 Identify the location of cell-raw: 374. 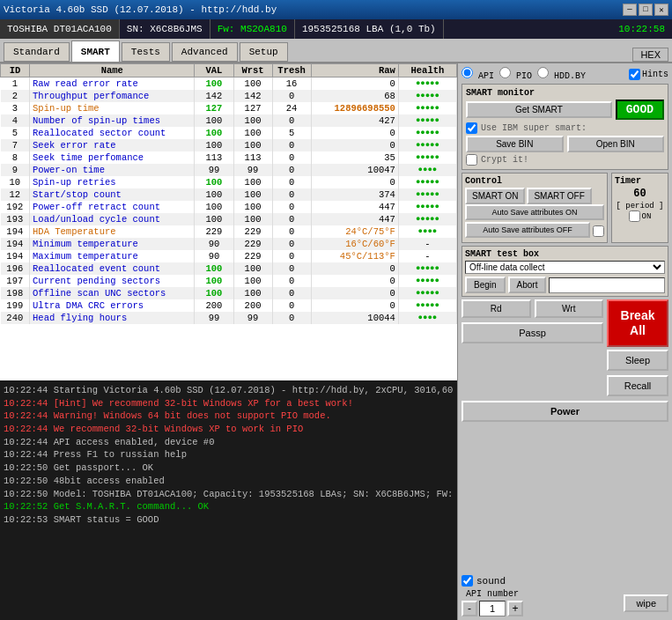
(354, 195).